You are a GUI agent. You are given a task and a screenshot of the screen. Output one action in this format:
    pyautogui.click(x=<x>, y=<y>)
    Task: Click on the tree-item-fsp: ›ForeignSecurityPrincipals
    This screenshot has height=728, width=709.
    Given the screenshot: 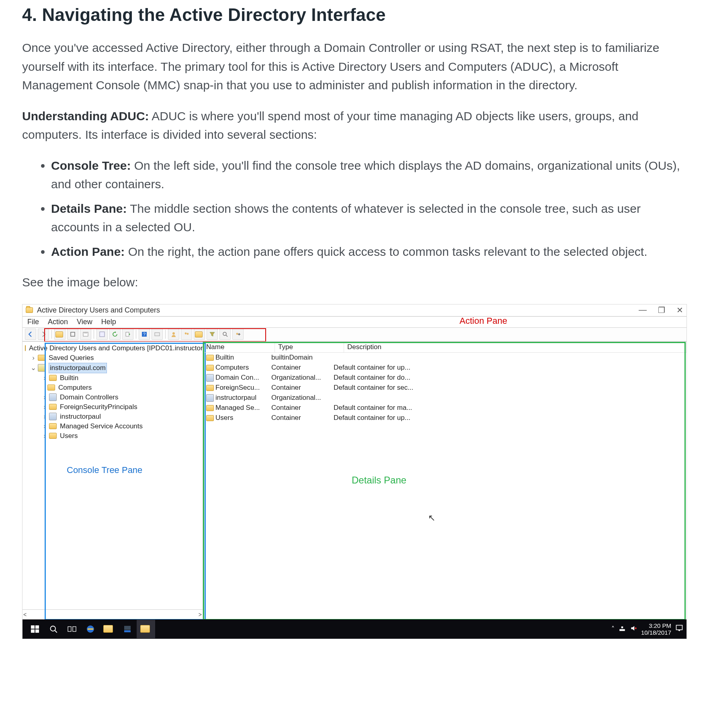 What is the action you would take?
    pyautogui.click(x=114, y=407)
    